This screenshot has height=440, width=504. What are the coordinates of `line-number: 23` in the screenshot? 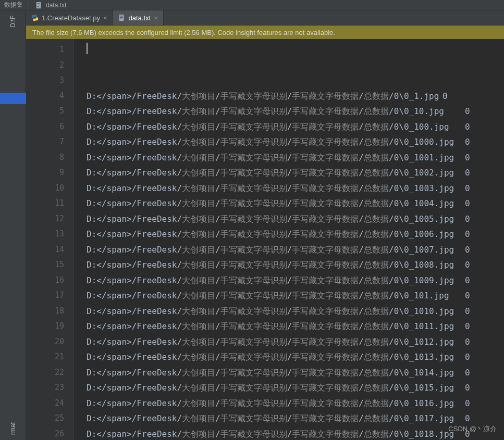 It's located at (45, 388).